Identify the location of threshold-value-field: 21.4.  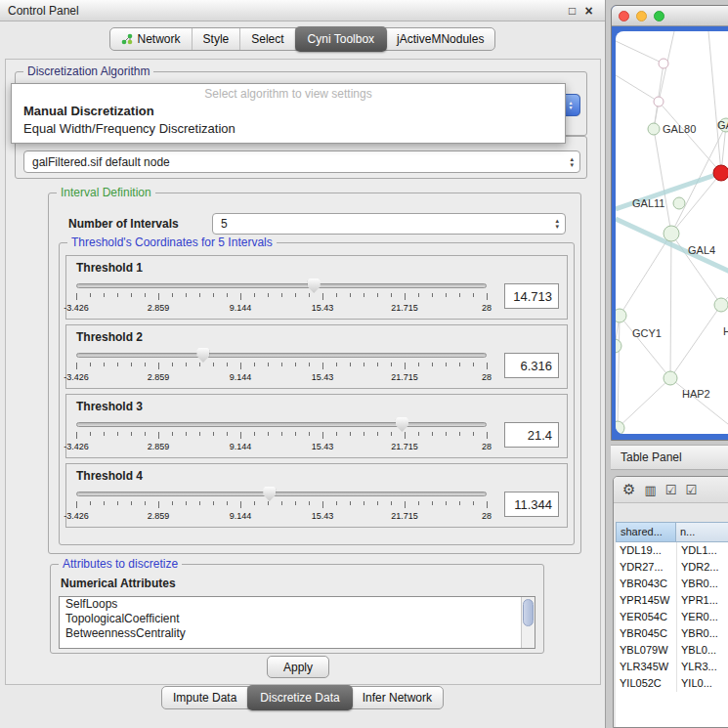
(532, 435).